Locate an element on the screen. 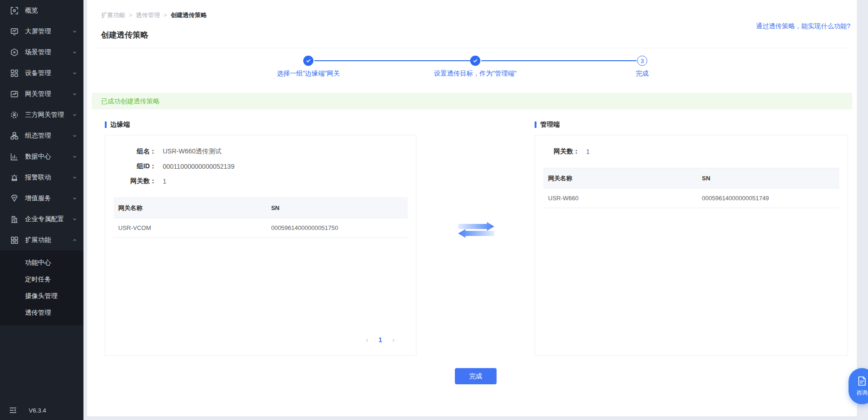 The image size is (868, 420). breadcrumb-extension: 扩展功能 is located at coordinates (113, 15).